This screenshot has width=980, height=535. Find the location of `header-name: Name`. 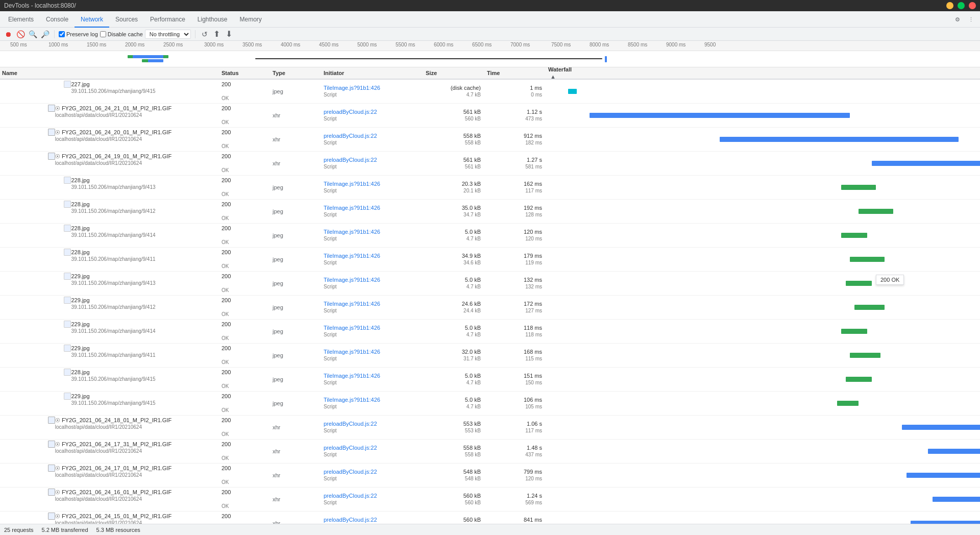

header-name: Name is located at coordinates (110, 73).